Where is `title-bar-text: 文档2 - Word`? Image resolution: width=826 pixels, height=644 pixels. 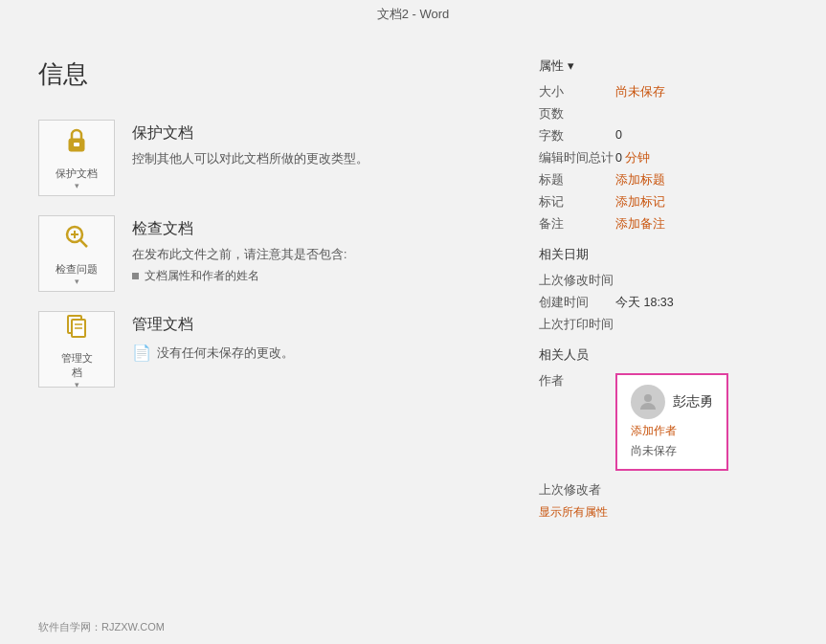
title-bar-text: 文档2 - Word is located at coordinates (413, 13).